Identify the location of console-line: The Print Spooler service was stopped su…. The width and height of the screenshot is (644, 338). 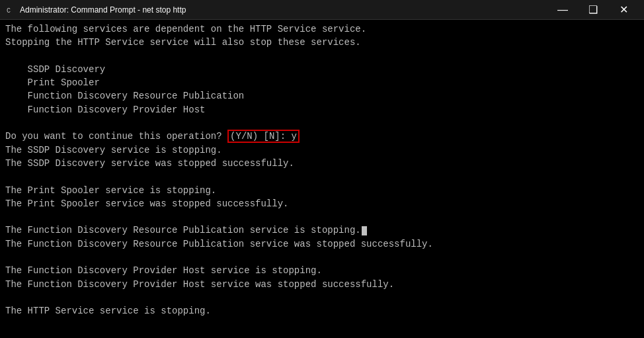
(322, 204).